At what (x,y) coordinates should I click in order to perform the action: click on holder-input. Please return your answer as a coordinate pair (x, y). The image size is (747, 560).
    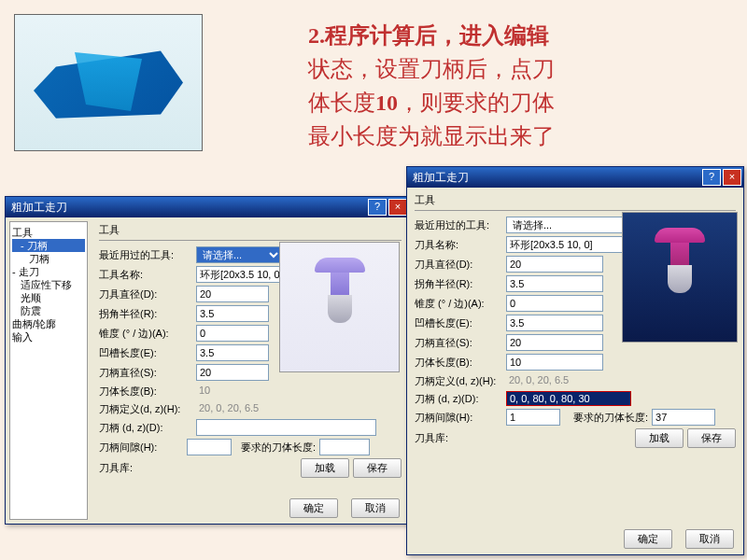
    Looking at the image, I should click on (286, 427).